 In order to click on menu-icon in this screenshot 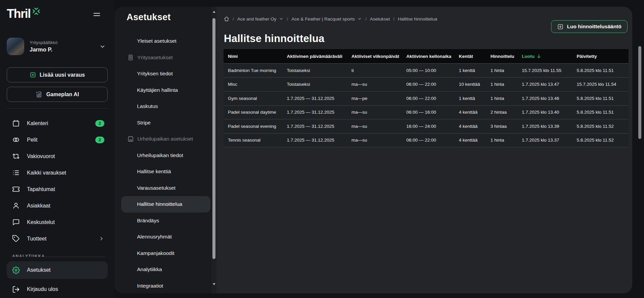, I will do `click(97, 14)`.